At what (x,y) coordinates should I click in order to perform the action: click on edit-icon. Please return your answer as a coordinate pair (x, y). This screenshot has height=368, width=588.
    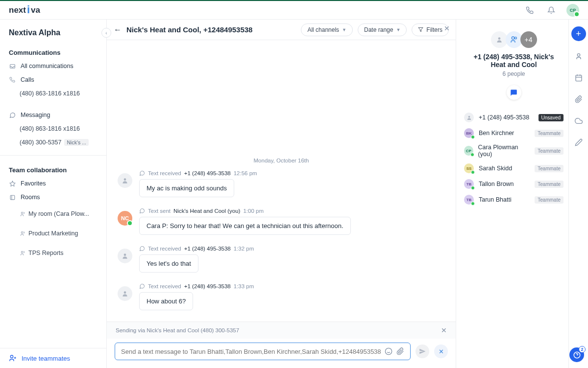
    Looking at the image, I should click on (579, 142).